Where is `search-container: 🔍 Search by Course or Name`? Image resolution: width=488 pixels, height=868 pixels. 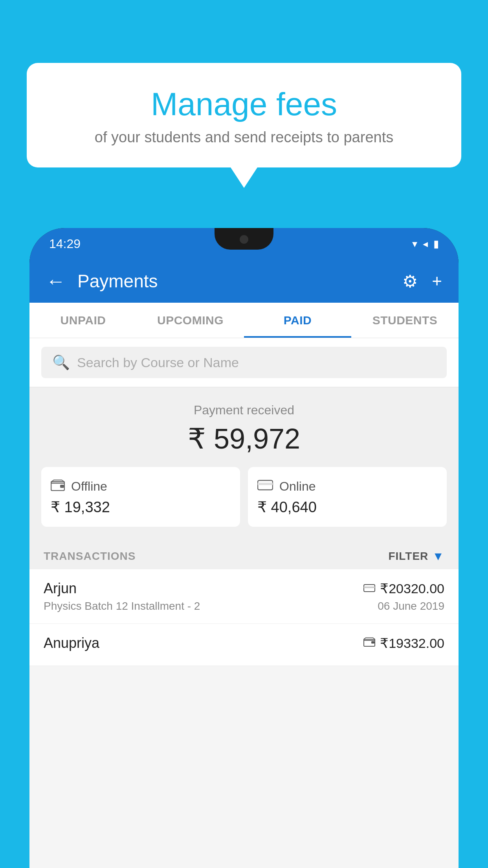 search-container: 🔍 Search by Course or Name is located at coordinates (244, 362).